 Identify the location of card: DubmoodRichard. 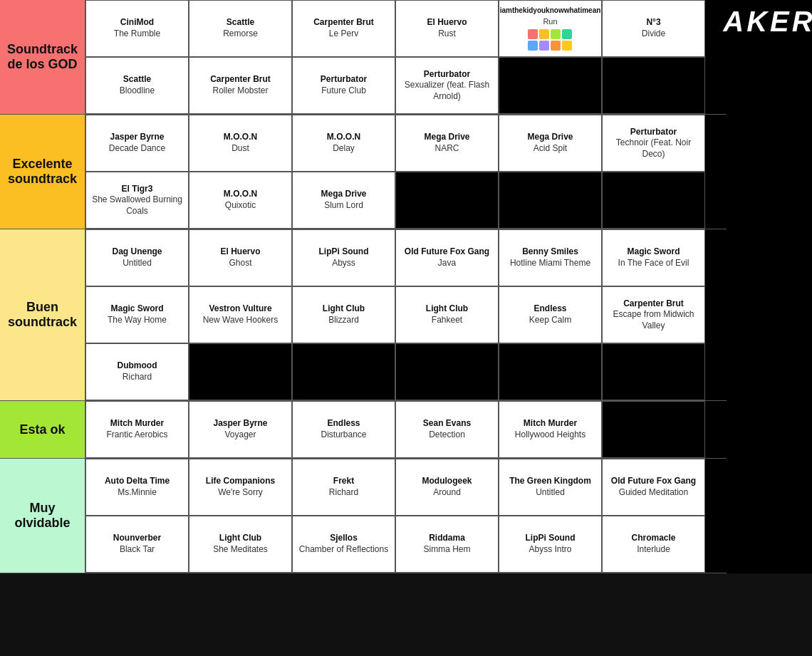
(137, 372).